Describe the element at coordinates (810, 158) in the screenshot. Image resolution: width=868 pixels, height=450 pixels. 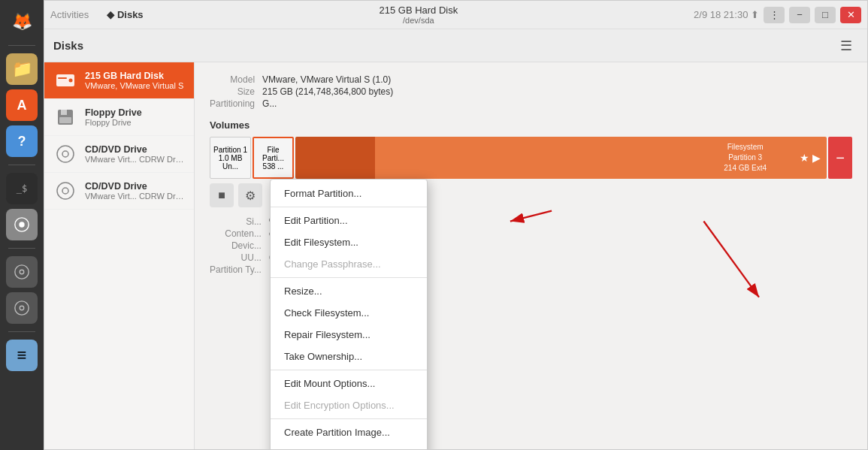
I see `fs-bar-controls: ★ ▶` at that location.